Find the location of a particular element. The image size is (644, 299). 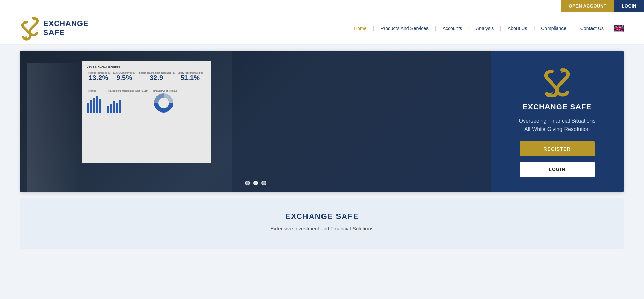

nav-home: Home is located at coordinates (360, 28).